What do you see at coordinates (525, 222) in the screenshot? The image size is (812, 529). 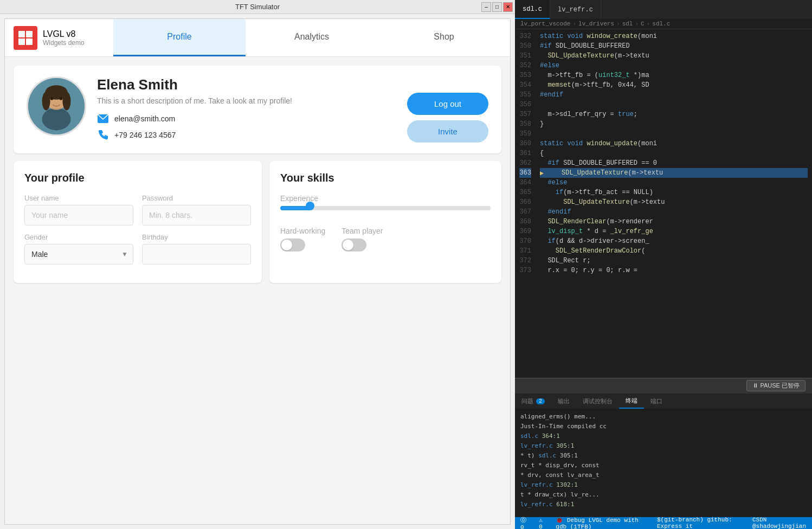 I see `ln-368: 368` at bounding box center [525, 222].